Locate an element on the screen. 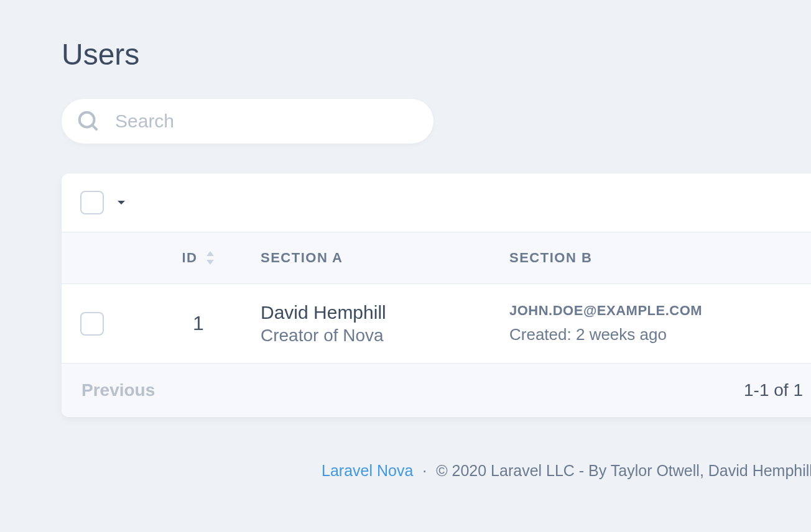 The height and width of the screenshot is (532, 811). page-footer: Laravel Nova · © 2020 Laravel LLC - By T… is located at coordinates (437, 471).